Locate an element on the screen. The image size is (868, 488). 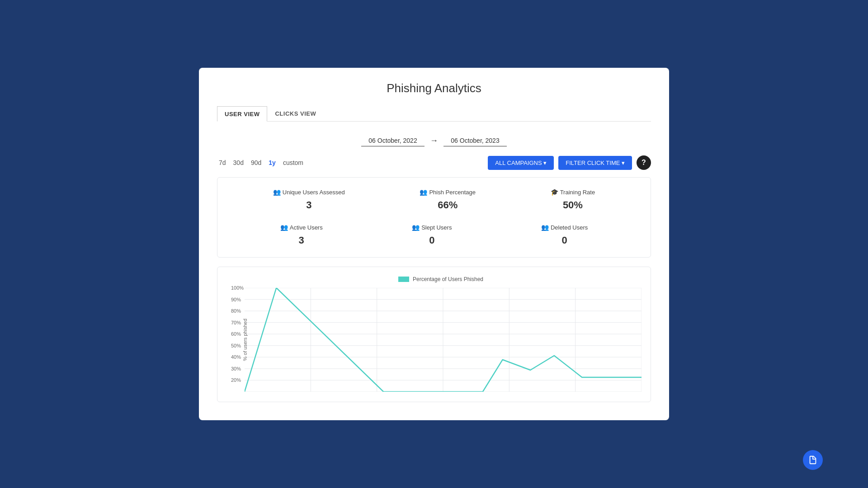
stat-active-users-value: 3 is located at coordinates (302, 240).